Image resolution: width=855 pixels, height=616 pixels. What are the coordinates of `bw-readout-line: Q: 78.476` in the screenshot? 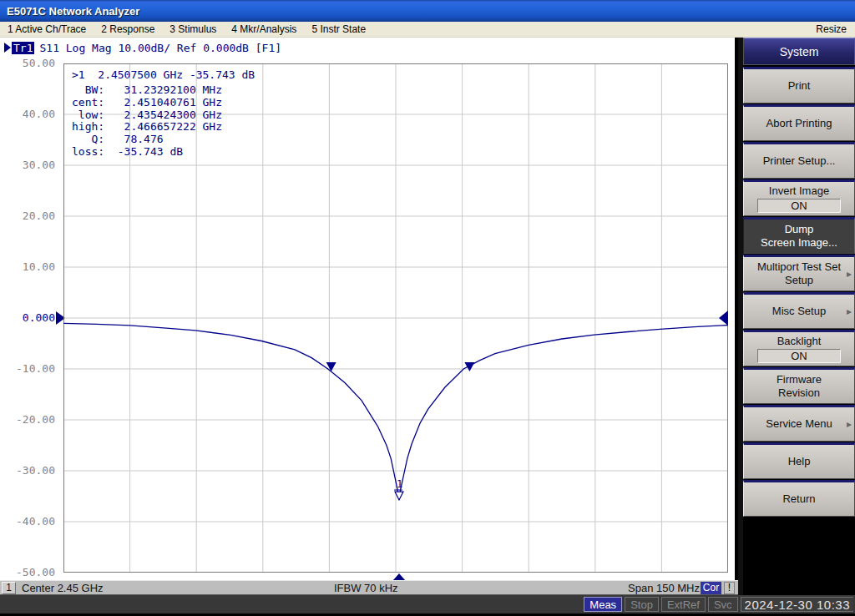 It's located at (147, 140).